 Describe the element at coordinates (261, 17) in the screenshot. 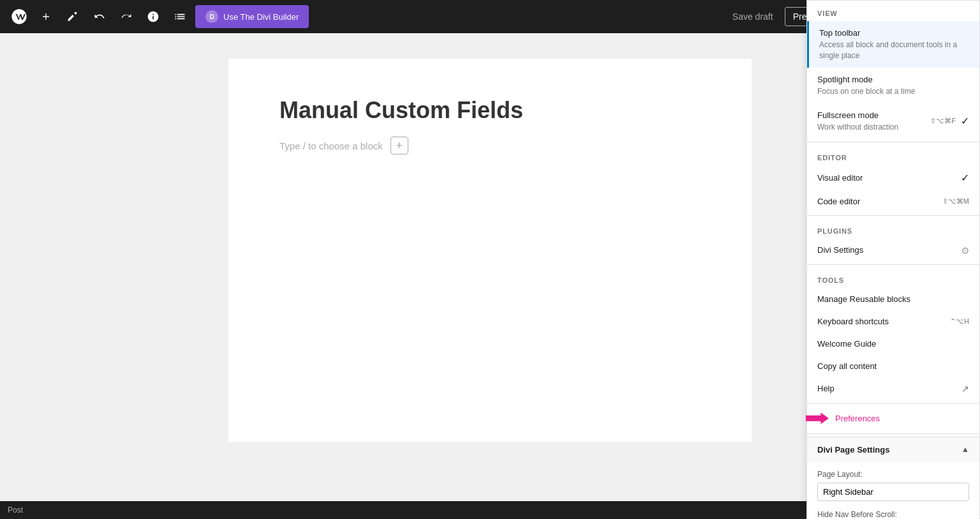

I see `divi-button-label: Use The Divi Builder` at that location.